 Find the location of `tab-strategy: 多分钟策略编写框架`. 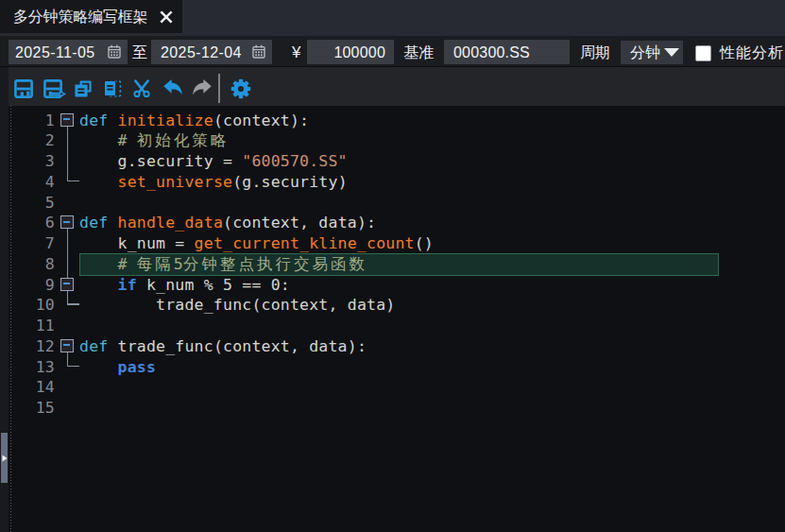

tab-strategy: 多分钟策略编写框架 is located at coordinates (91, 17).